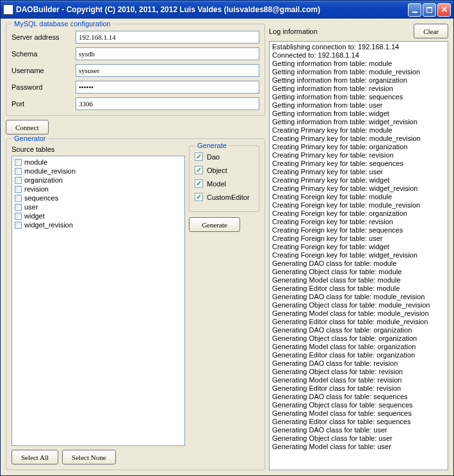 The height and width of the screenshot is (476, 454). What do you see at coordinates (415, 10) in the screenshot?
I see `minimize-button` at bounding box center [415, 10].